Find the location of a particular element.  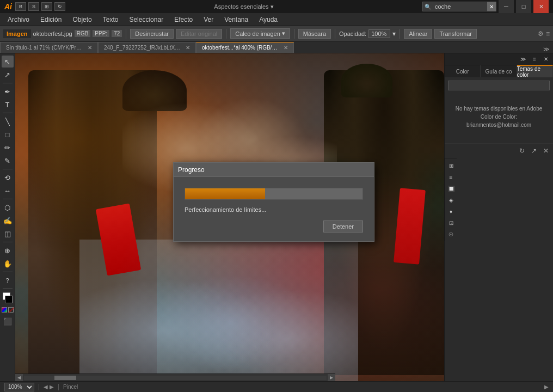

color-search-input is located at coordinates (499, 85).